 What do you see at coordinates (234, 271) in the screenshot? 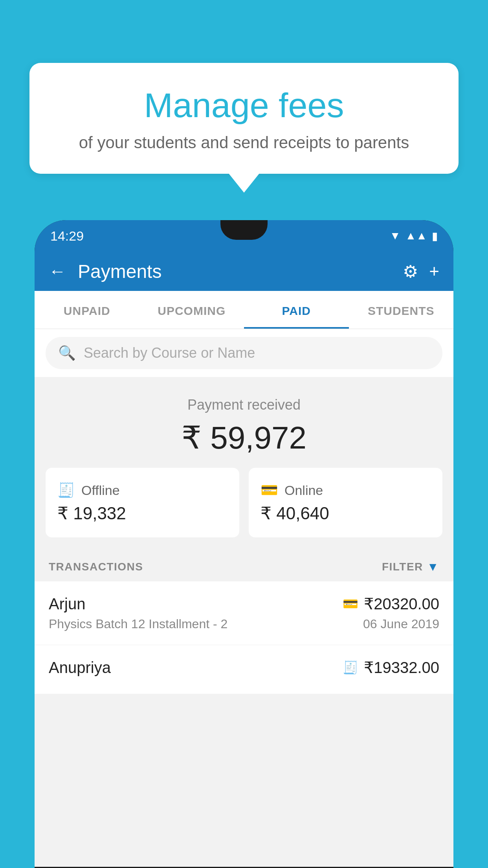
I see `page-title: Payments` at bounding box center [234, 271].